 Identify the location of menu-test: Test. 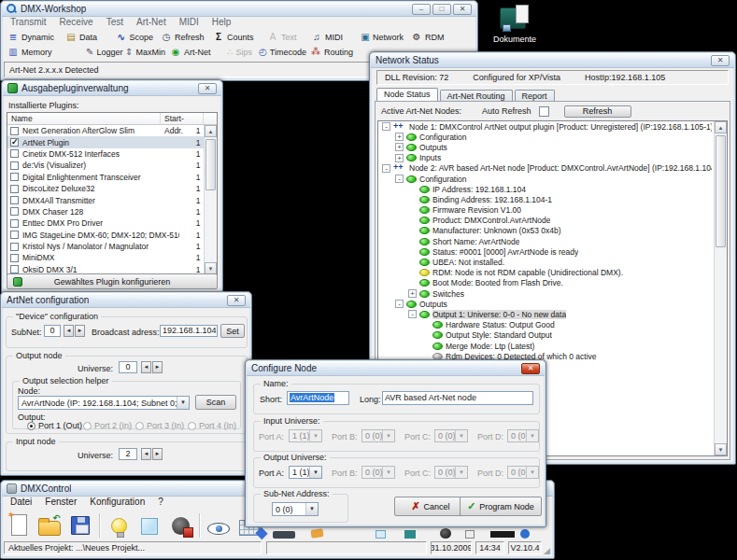
(115, 22).